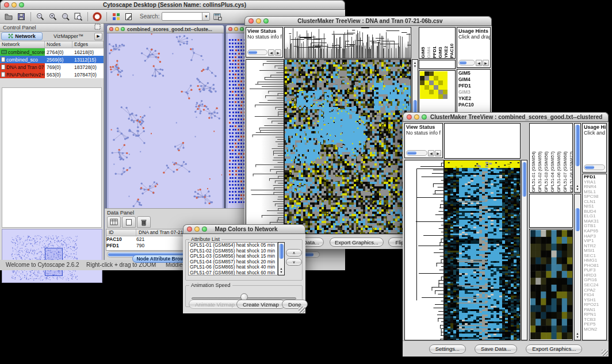 The height and width of the screenshot is (364, 612). I want to click on column-label: GPL51-02 (GSM855), so click(540, 158).